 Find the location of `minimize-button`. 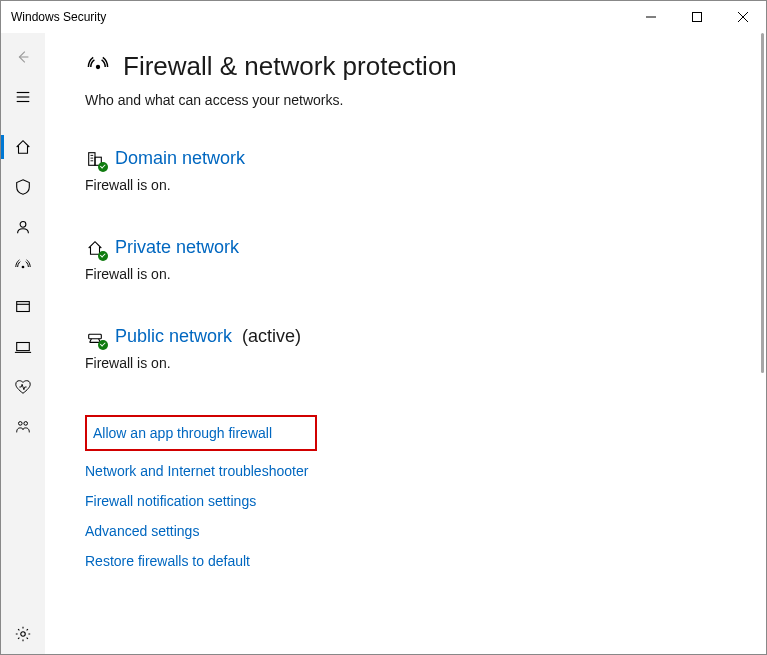

minimize-button is located at coordinates (651, 17).